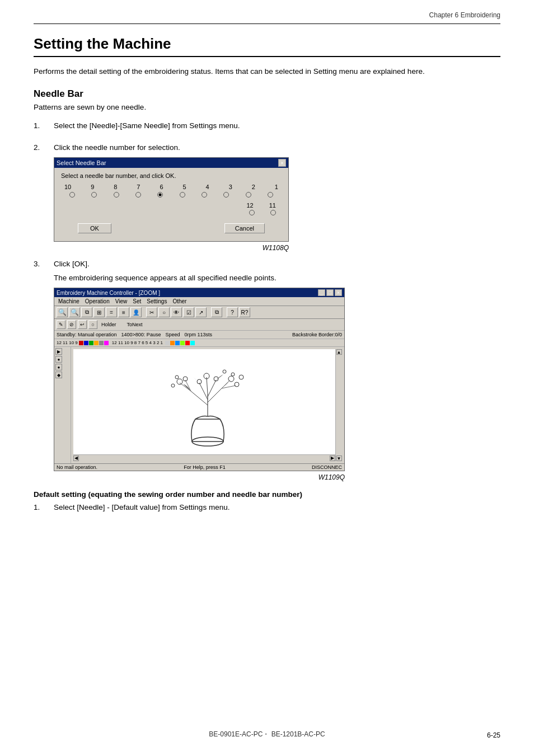  Describe the element at coordinates (339, 458) in the screenshot. I see `scroll-down-btn: ▼` at that location.